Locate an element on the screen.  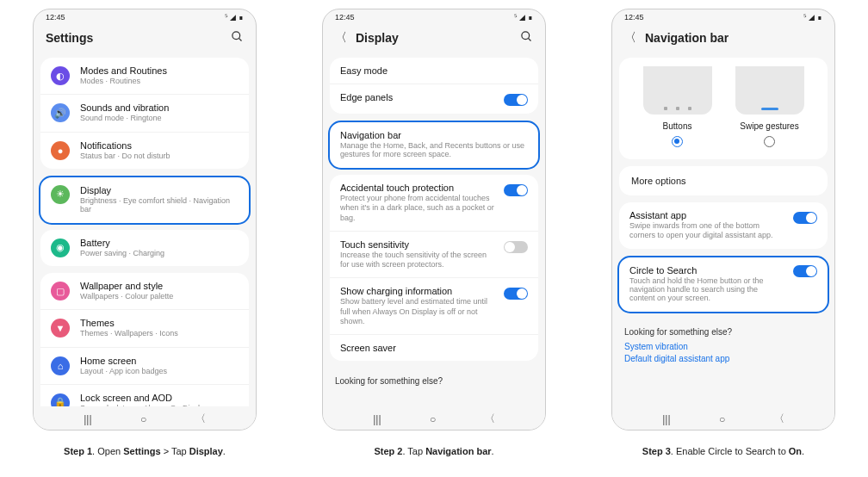
battery-icon: ◉ is located at coordinates (60, 248).